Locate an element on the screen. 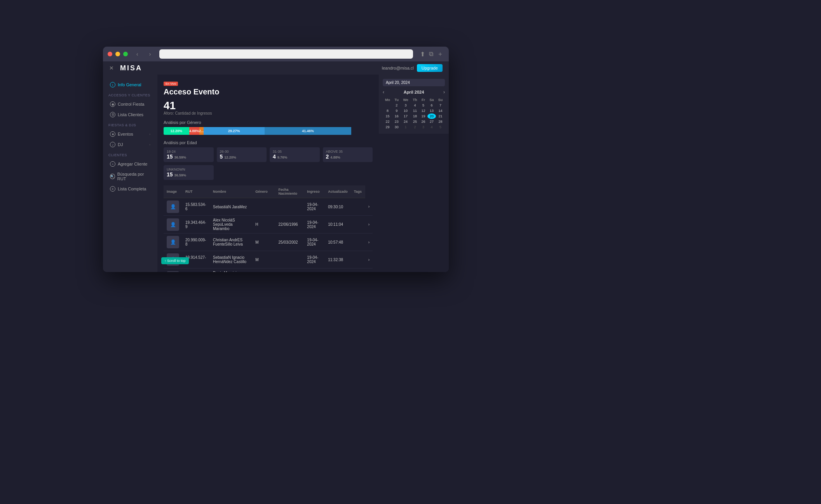 The height and width of the screenshot is (504, 821). upgrade-button: Upgrade is located at coordinates (430, 68).